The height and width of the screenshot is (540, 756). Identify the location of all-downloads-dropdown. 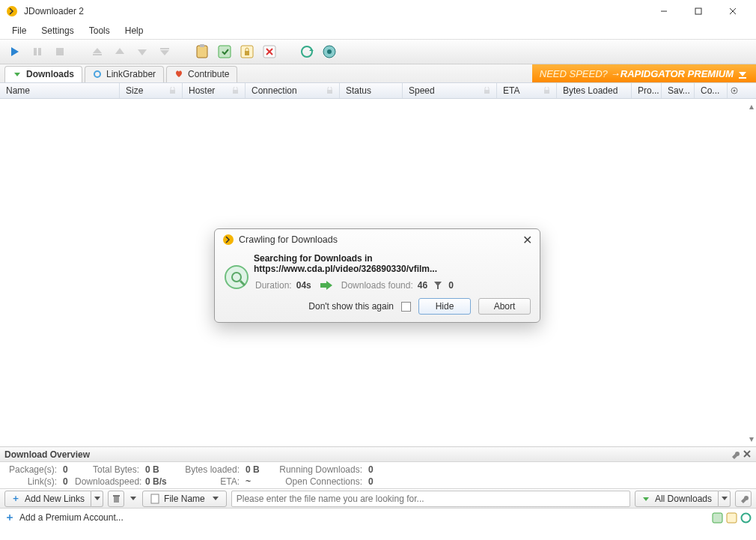
(725, 499).